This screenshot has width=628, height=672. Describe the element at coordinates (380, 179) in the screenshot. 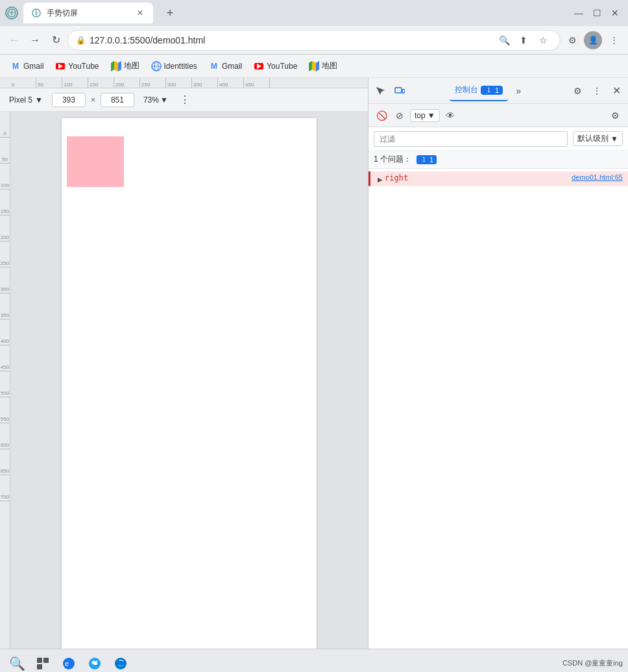

I see `console-expand-icon: ▶` at that location.